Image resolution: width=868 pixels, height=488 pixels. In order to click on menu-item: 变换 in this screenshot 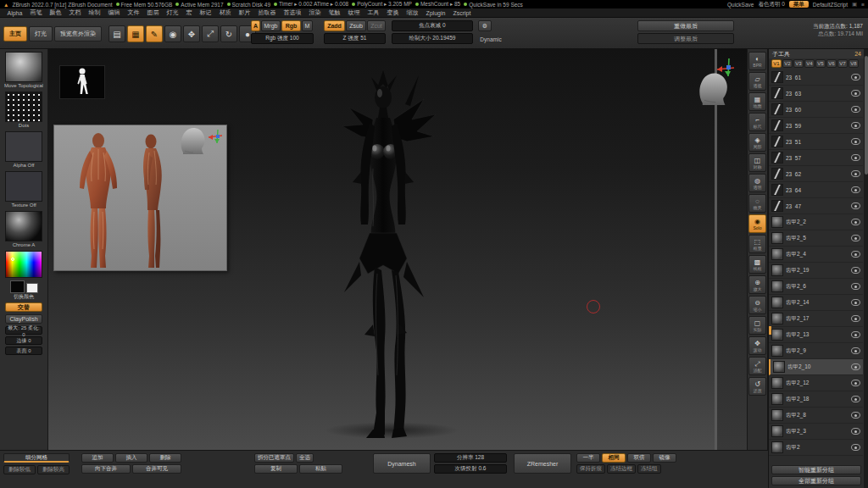, I will do `click(393, 13)`.